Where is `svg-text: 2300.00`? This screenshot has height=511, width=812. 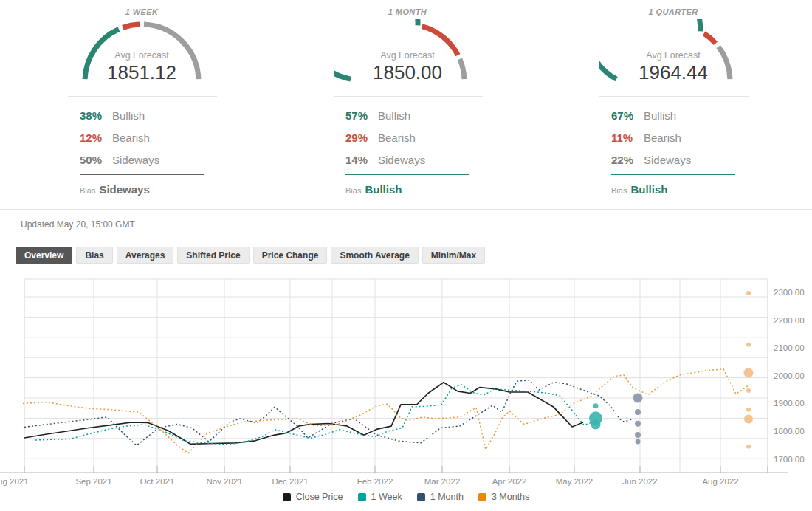 svg-text: 2300.00 is located at coordinates (789, 292).